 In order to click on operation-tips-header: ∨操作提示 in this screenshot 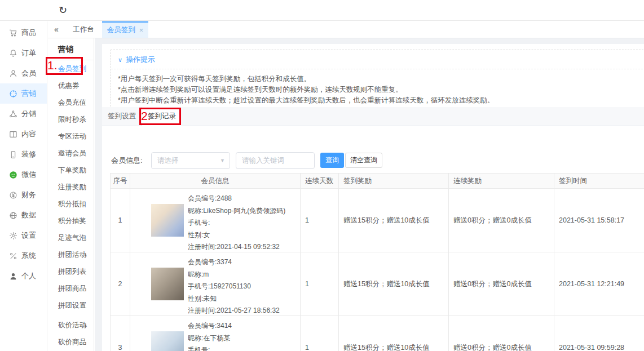, I will do `click(378, 60)`.